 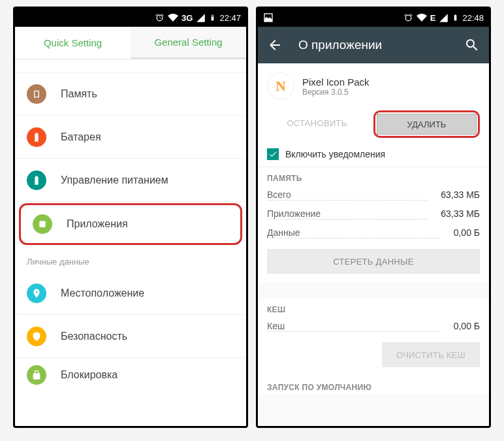 What do you see at coordinates (37, 137) in the screenshot?
I see `battery-setting-icon` at bounding box center [37, 137].